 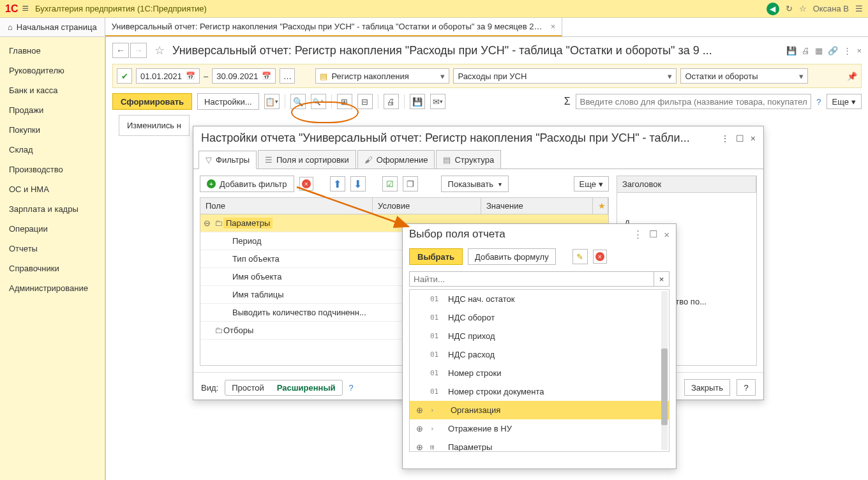 I want to click on view-advanced-button: Расширенный, so click(x=306, y=388).